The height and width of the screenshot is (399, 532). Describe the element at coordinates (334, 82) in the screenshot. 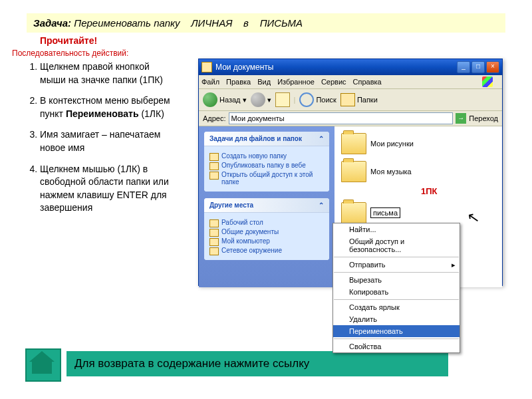

I see `menu-tools: Сервис` at that location.